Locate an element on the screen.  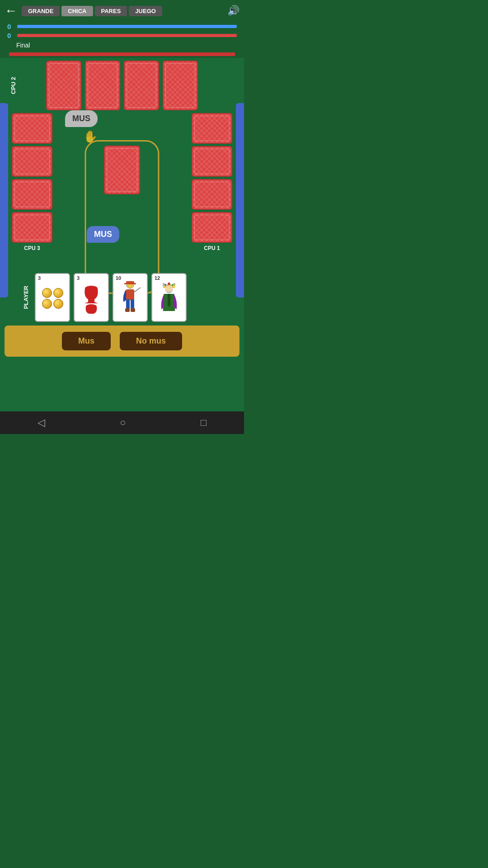
cups-svg is located at coordinates (91, 299).